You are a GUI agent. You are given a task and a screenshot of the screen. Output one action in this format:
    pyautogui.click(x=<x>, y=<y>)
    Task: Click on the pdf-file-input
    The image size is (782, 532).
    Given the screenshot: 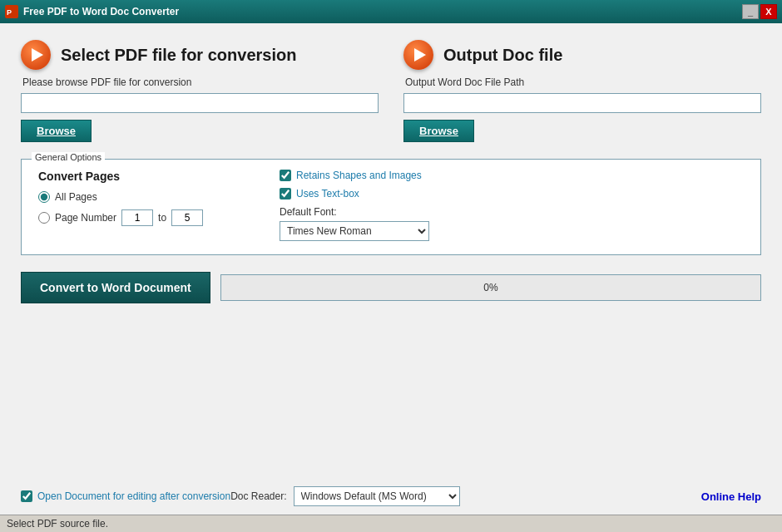 What is the action you would take?
    pyautogui.click(x=200, y=103)
    